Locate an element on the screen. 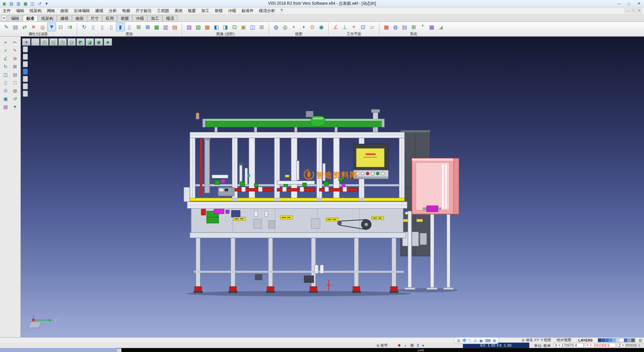  view-orientation-button: ◳ is located at coordinates (62, 42).